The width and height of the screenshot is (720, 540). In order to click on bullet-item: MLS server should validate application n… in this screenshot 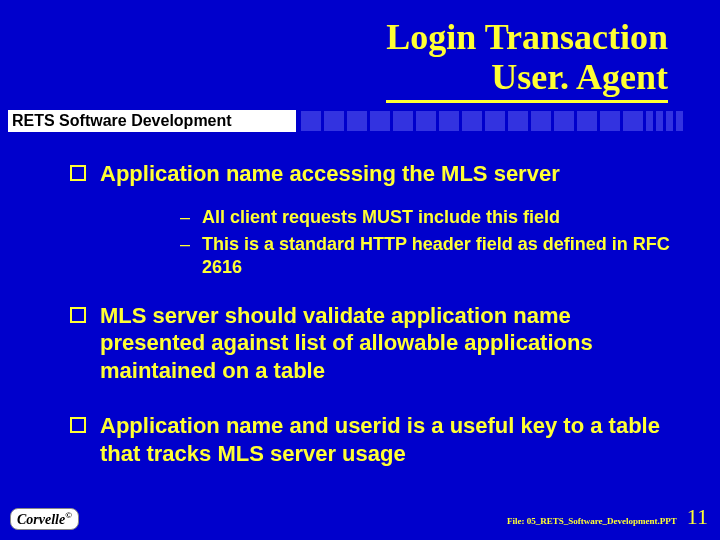, I will do `click(370, 344)`.